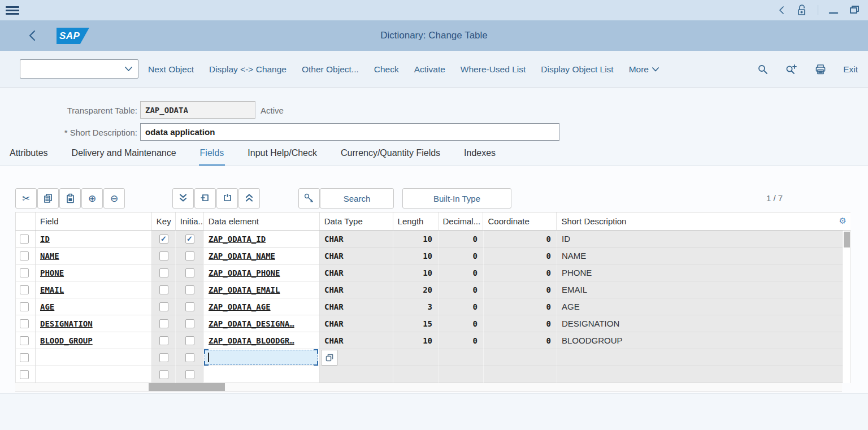 Image resolution: width=868 pixels, height=430 pixels. What do you see at coordinates (309, 198) in the screenshot?
I see `srtd-key-button` at bounding box center [309, 198].